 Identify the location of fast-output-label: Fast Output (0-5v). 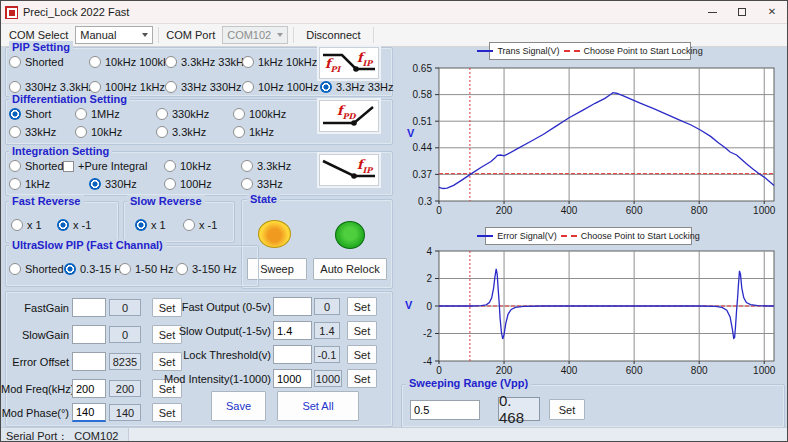
(215, 307).